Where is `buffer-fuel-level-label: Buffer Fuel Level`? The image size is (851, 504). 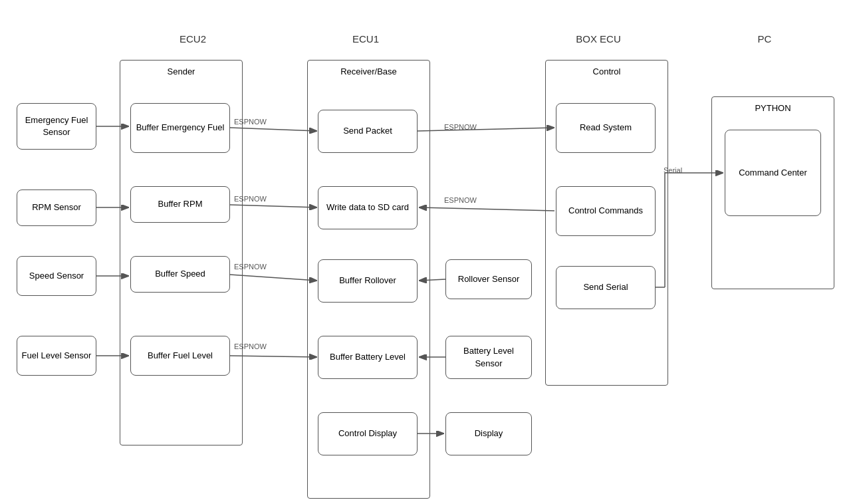 buffer-fuel-level-label: Buffer Fuel Level is located at coordinates (180, 356).